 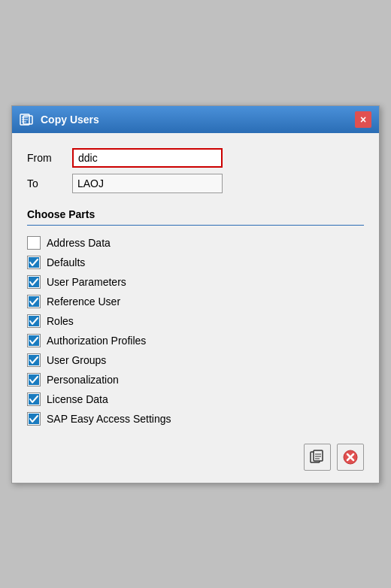 I want to click on reference-user-checkbox, so click(x=34, y=302).